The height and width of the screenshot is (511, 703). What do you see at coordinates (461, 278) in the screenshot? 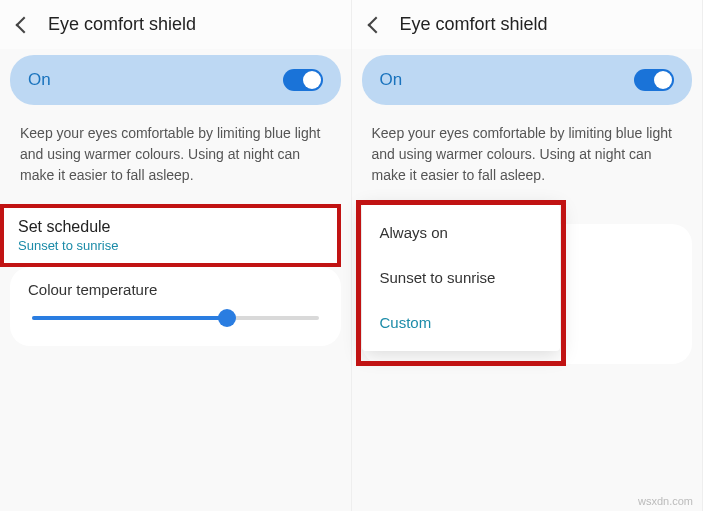
I see `schedule-popup: Always on Sunset to sunrise Custom` at bounding box center [461, 278].